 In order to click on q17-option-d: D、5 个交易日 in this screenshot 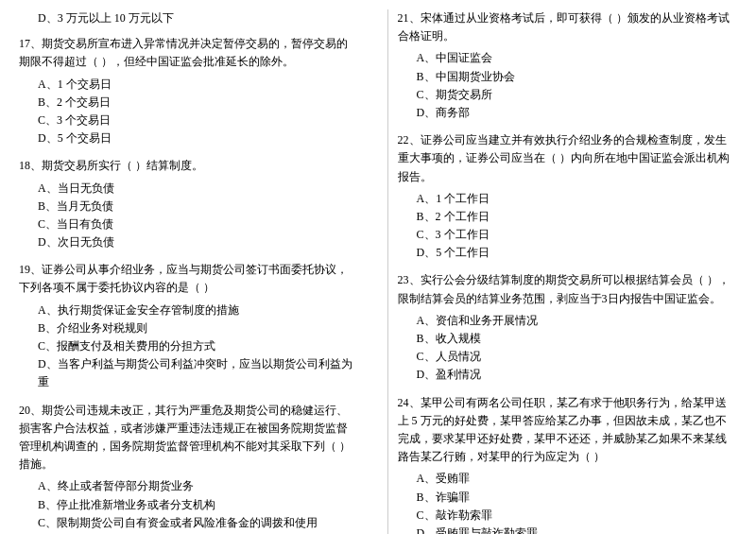, I will do `click(198, 138)`.